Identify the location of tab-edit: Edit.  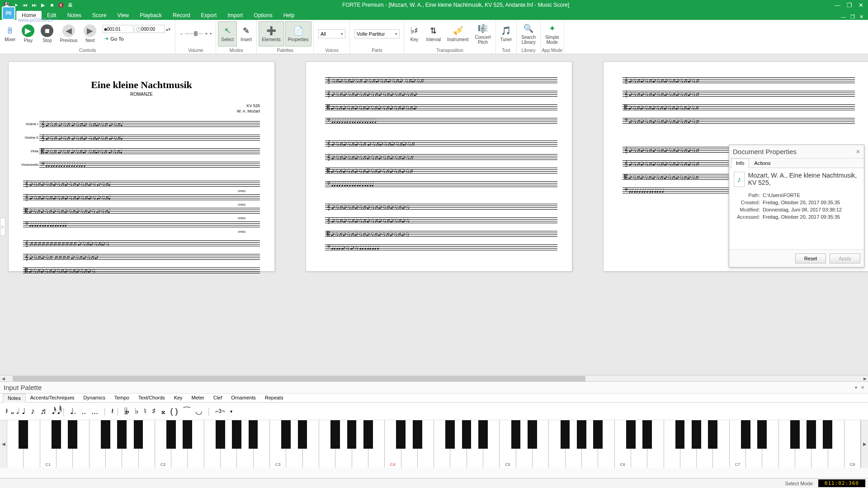
(52, 15).